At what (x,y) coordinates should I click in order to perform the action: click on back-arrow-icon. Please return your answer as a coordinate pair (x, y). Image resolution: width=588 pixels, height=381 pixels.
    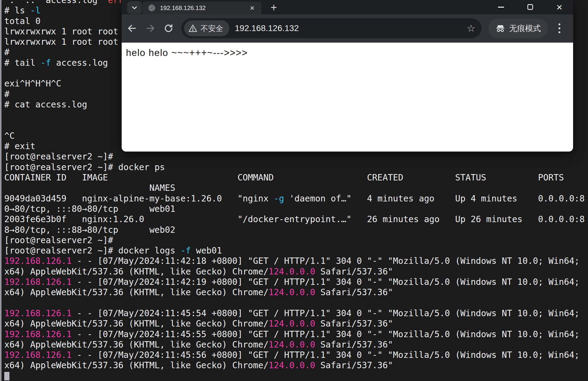
    Looking at the image, I should click on (132, 28).